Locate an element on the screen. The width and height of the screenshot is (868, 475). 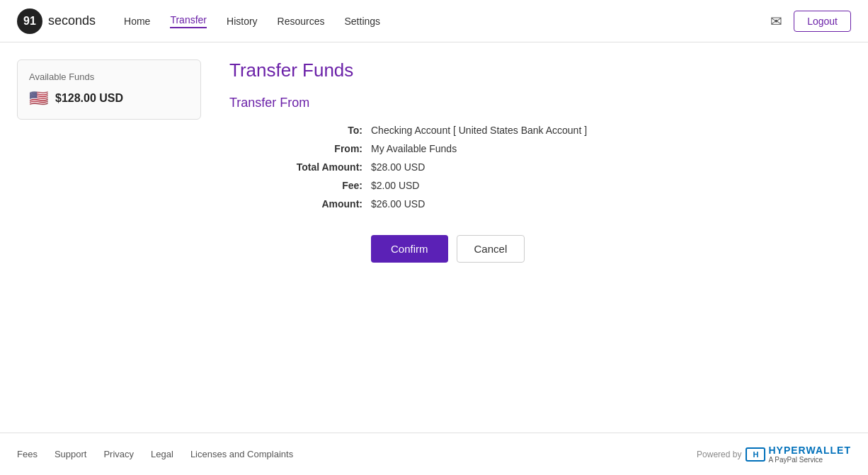
to-label: To: is located at coordinates (300, 130).